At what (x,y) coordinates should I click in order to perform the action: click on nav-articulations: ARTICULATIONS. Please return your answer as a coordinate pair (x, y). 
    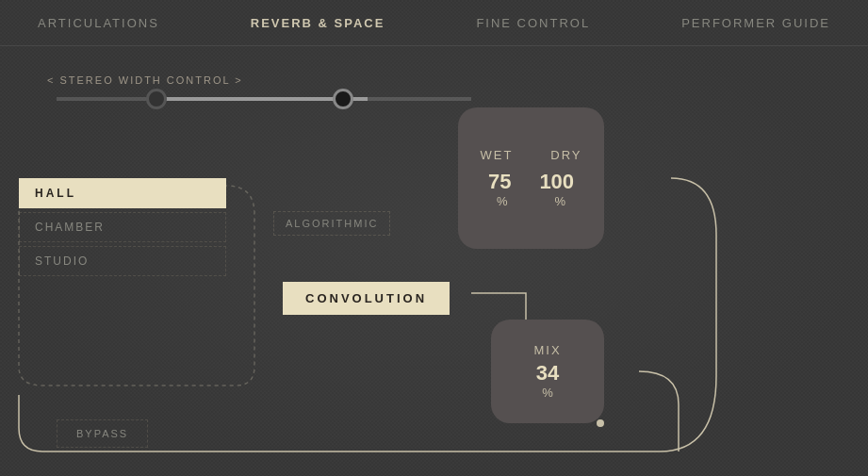
    Looking at the image, I should click on (98, 23).